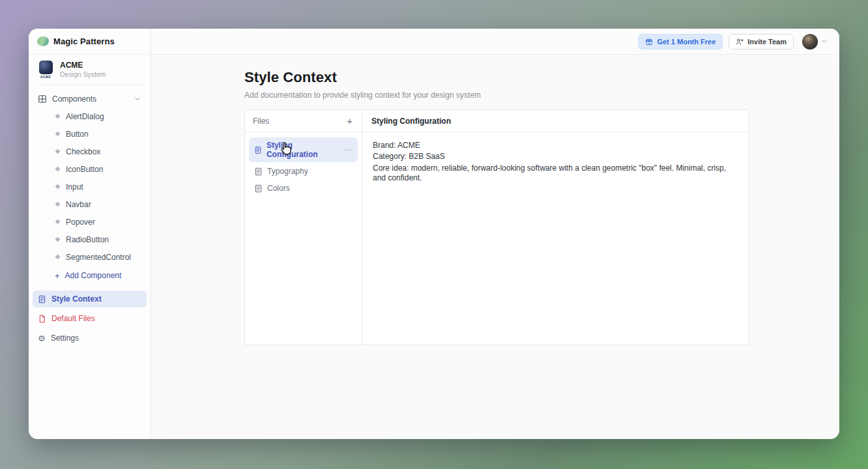  Describe the element at coordinates (46, 70) in the screenshot. I see `acme-logo-icon: ACME` at that location.